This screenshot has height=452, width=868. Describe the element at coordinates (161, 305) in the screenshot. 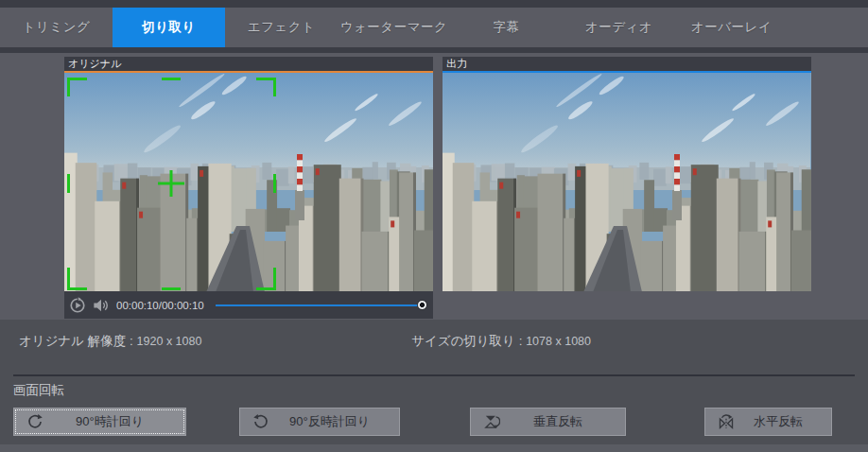

I see `playback-time: 00:00:10/00:00:10` at that location.